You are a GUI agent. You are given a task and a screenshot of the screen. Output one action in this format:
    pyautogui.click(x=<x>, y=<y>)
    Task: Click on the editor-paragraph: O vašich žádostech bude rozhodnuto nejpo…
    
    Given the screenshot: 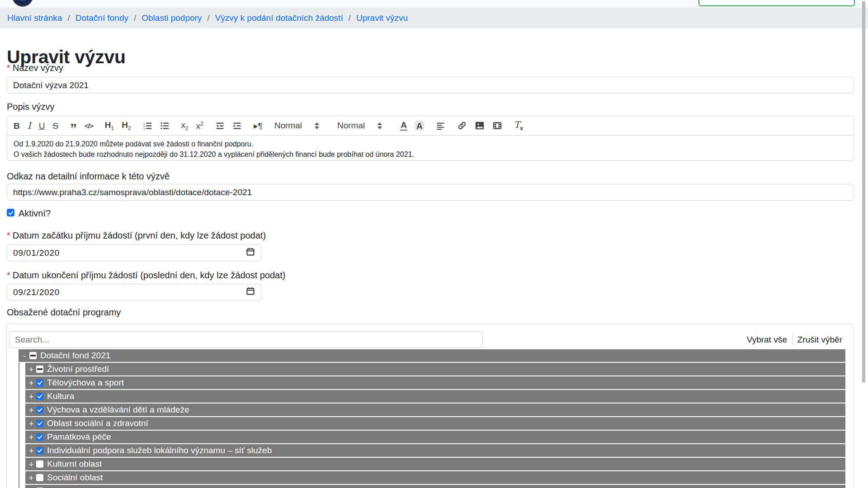 What is the action you would take?
    pyautogui.click(x=430, y=155)
    